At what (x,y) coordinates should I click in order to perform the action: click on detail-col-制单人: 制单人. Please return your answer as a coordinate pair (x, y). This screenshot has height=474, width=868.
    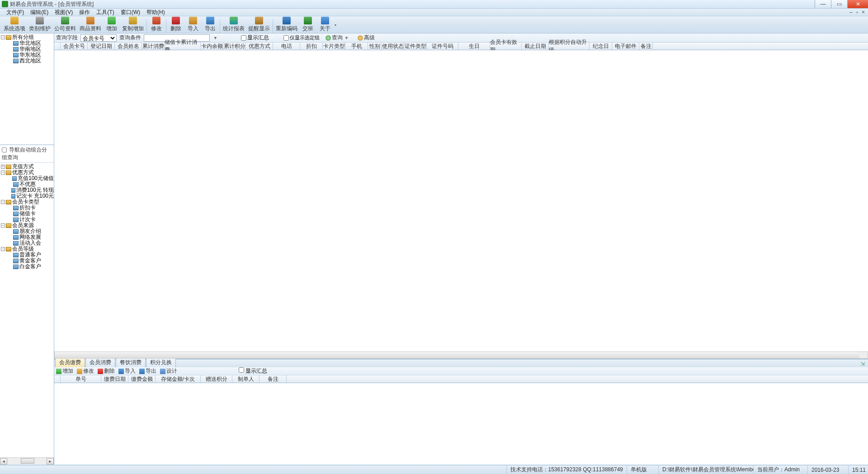
    Looking at the image, I should click on (246, 379).